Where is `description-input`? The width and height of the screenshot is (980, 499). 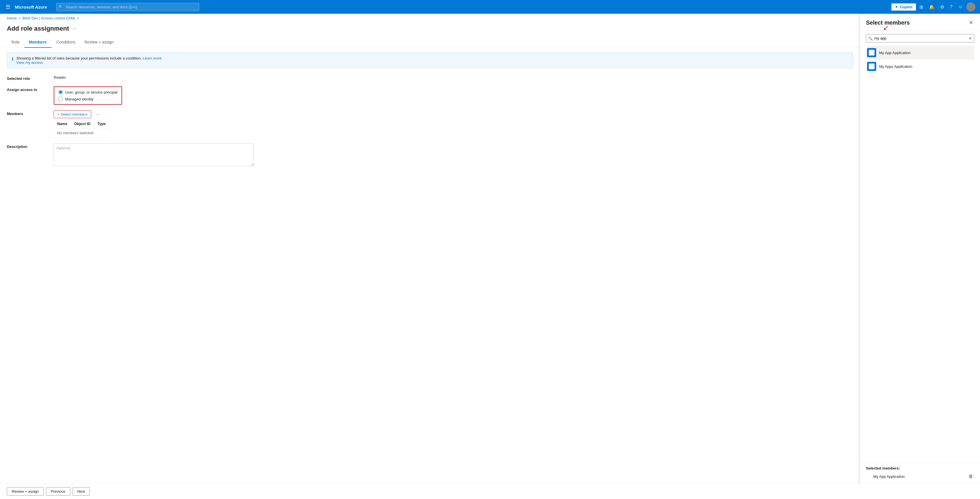 description-input is located at coordinates (154, 155).